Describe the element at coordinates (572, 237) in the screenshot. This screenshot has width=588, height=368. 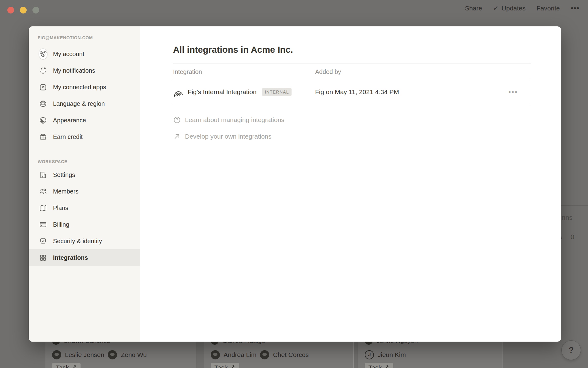
I see `fragment-count: 0` at that location.